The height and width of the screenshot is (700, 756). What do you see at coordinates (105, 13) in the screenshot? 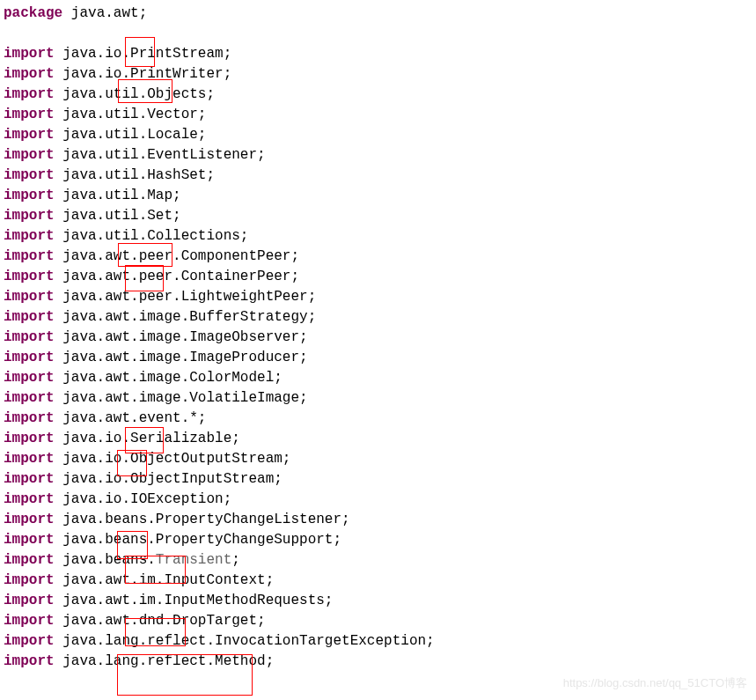
I see `package-name: java.awt;` at bounding box center [105, 13].